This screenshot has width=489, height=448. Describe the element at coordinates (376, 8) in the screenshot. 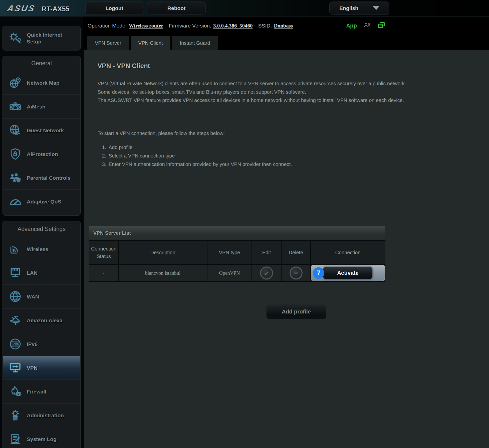

I see `chevron-down-icon` at that location.